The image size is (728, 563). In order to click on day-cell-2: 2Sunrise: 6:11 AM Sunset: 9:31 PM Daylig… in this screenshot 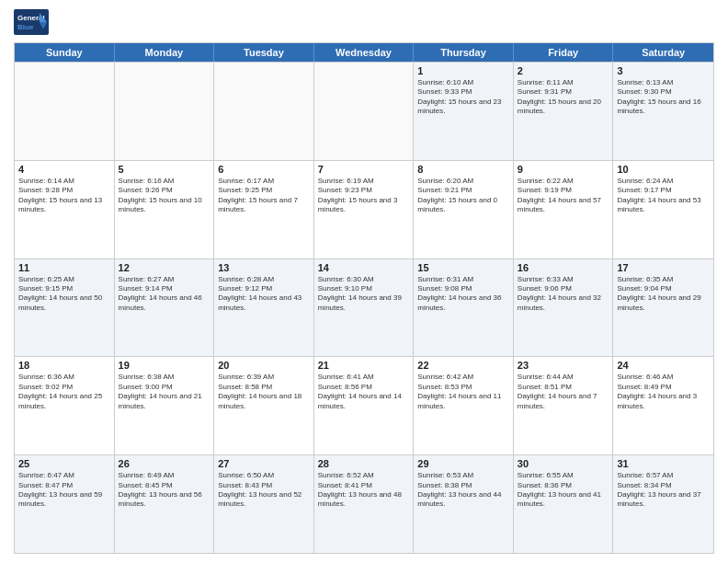, I will do `click(564, 111)`.